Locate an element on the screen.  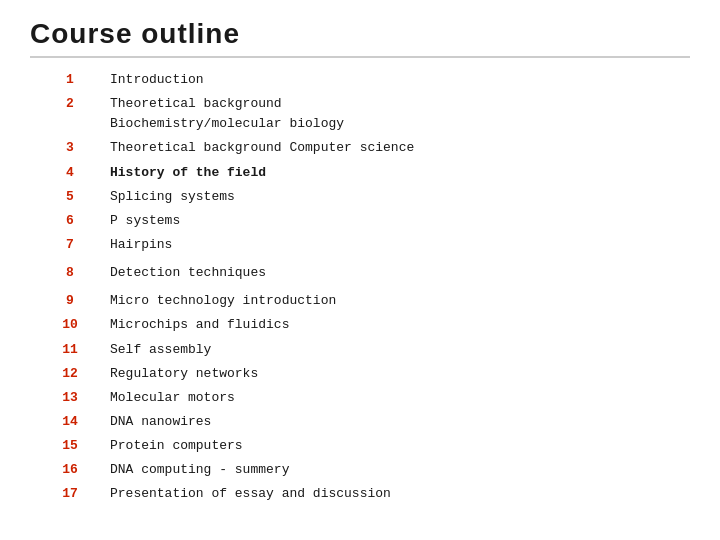
table-row: 8Detection techniques is located at coordinates (360, 271).